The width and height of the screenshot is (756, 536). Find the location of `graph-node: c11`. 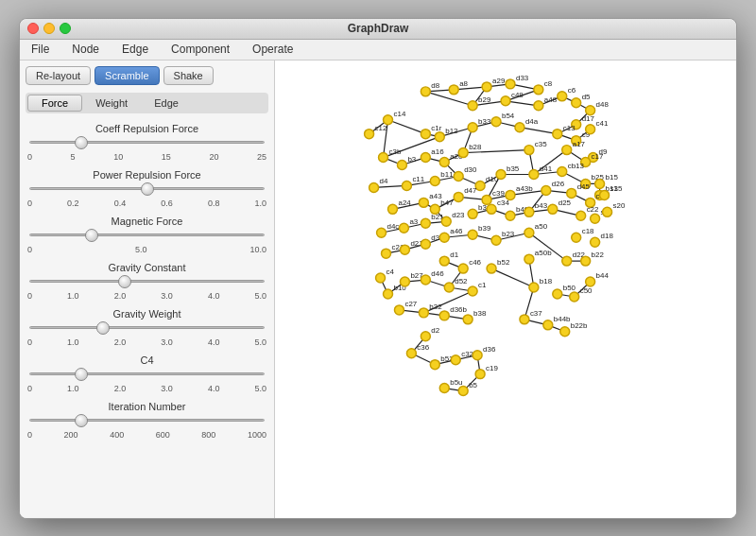

graph-node: c11 is located at coordinates (413, 182).